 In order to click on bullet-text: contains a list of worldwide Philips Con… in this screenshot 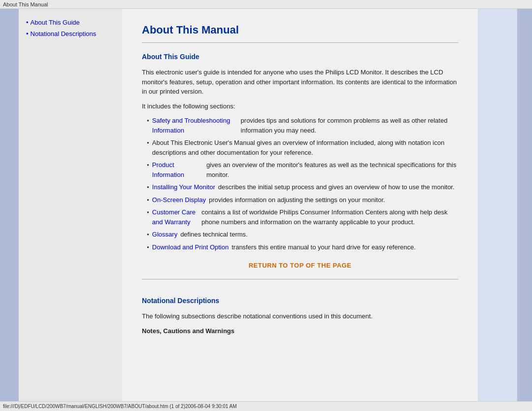, I will do `click(330, 217)`.